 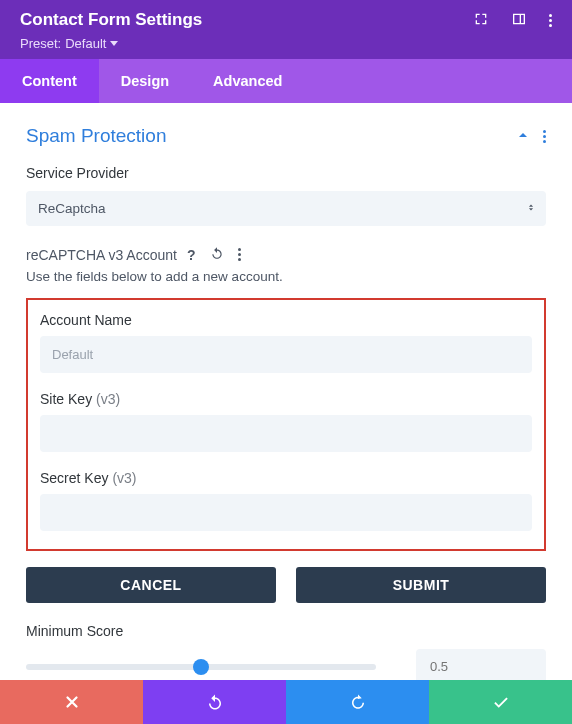 I want to click on min-score-row, so click(x=286, y=666).